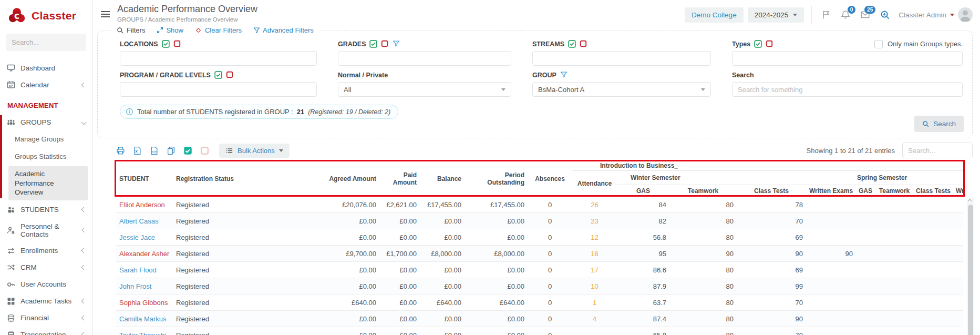  What do you see at coordinates (219, 179) in the screenshot?
I see `col-header-registration-status: Registration Status` at bounding box center [219, 179].